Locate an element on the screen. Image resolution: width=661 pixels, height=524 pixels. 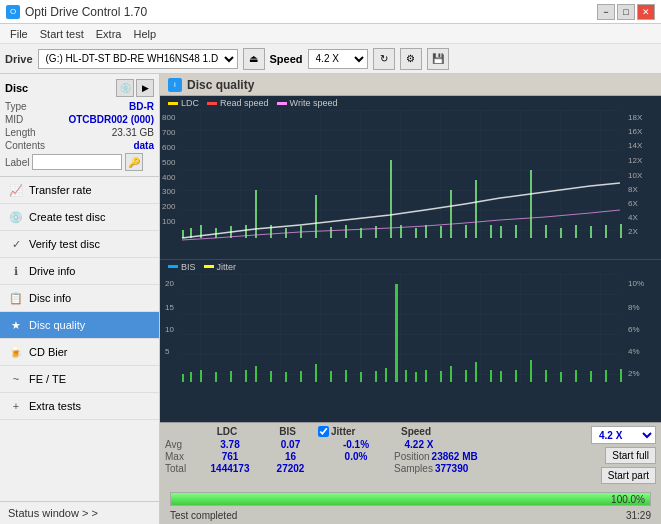
disc-quality-title: Disc quality is located at coordinates (220, 85).